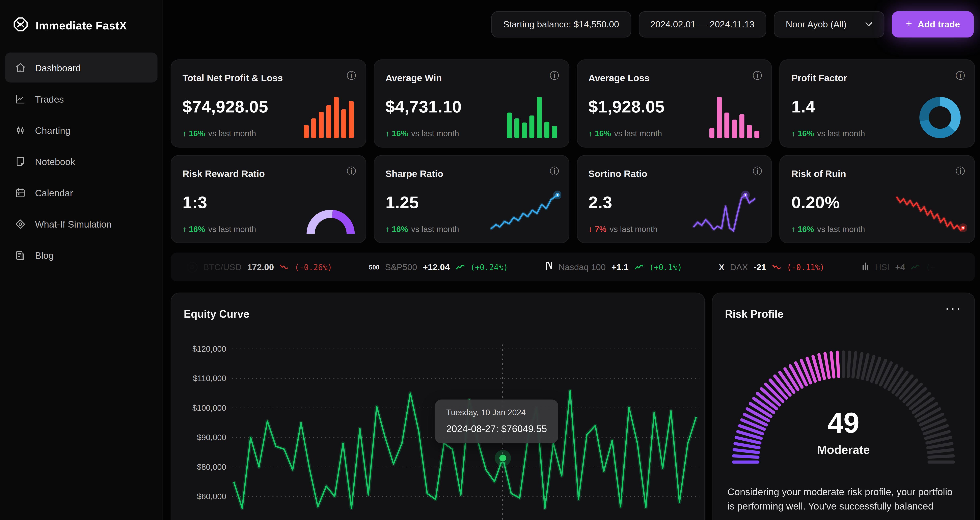 The image size is (980, 520). What do you see at coordinates (843, 450) in the screenshot?
I see `risk-level: Moderate` at bounding box center [843, 450].